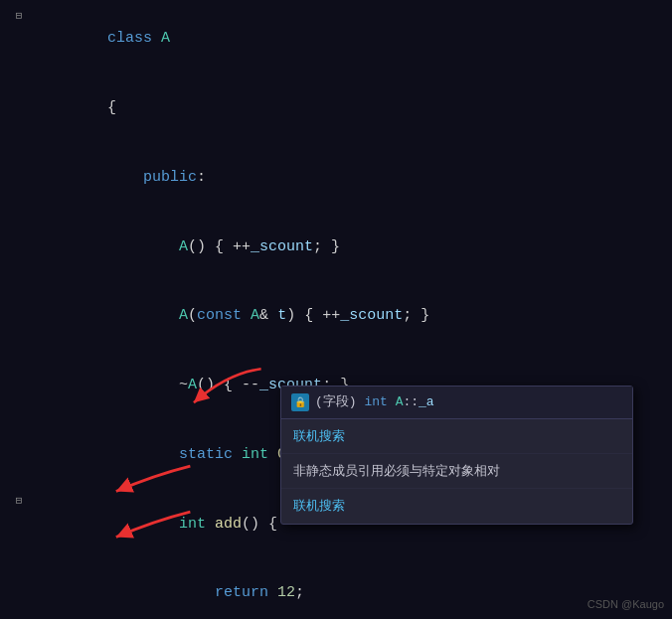 The image size is (672, 619). I want to click on popup-header: 🔒 (字段) int A::_a, so click(457, 403).